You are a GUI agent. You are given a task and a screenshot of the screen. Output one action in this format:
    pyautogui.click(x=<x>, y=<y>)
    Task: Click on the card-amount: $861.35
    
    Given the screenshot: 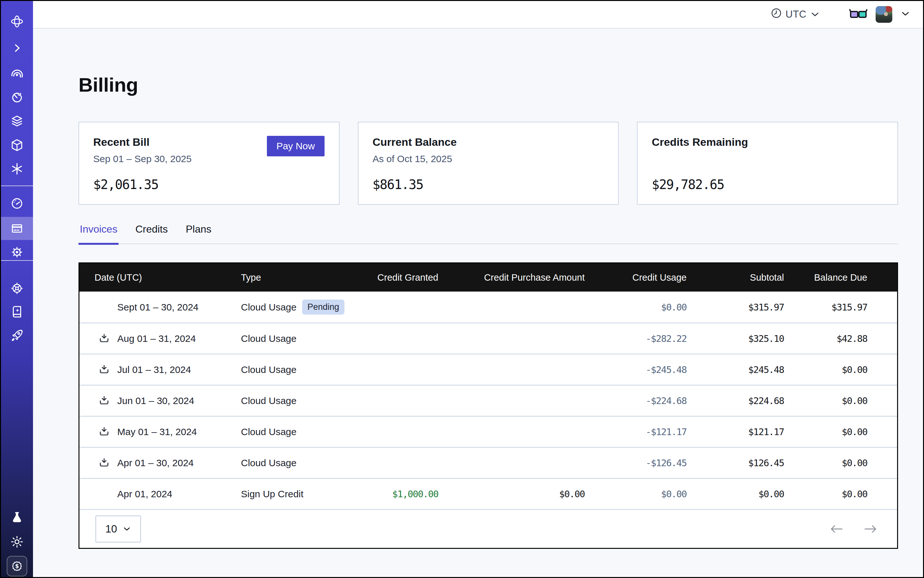 What is the action you would take?
    pyautogui.click(x=489, y=184)
    